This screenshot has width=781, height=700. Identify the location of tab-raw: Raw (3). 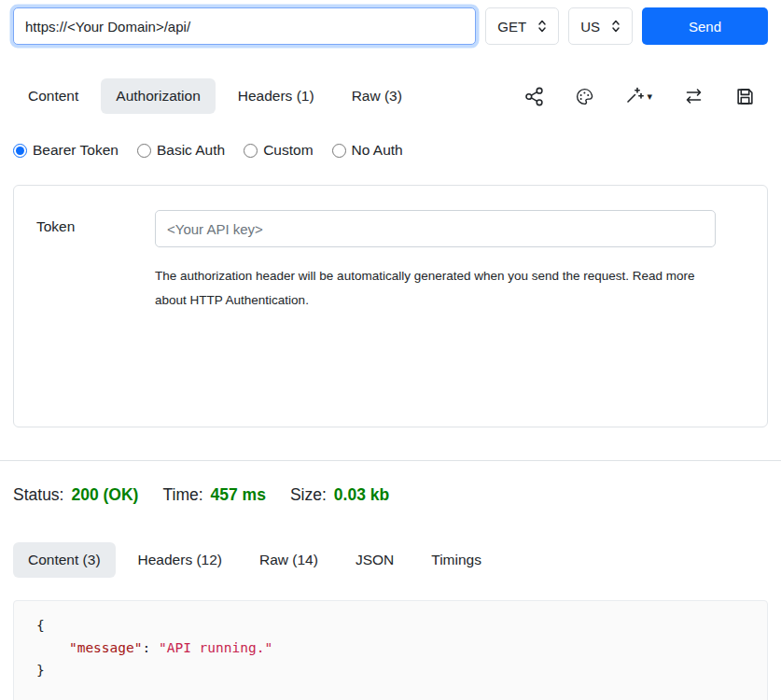
(377, 96).